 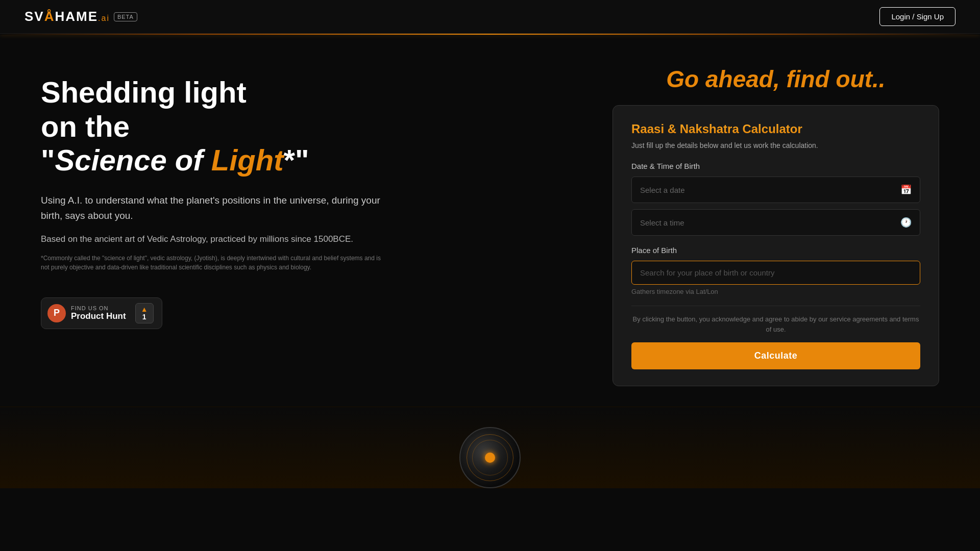 What do you see at coordinates (144, 309) in the screenshot?
I see `ph-upvote-arrow-icon: ▲` at bounding box center [144, 309].